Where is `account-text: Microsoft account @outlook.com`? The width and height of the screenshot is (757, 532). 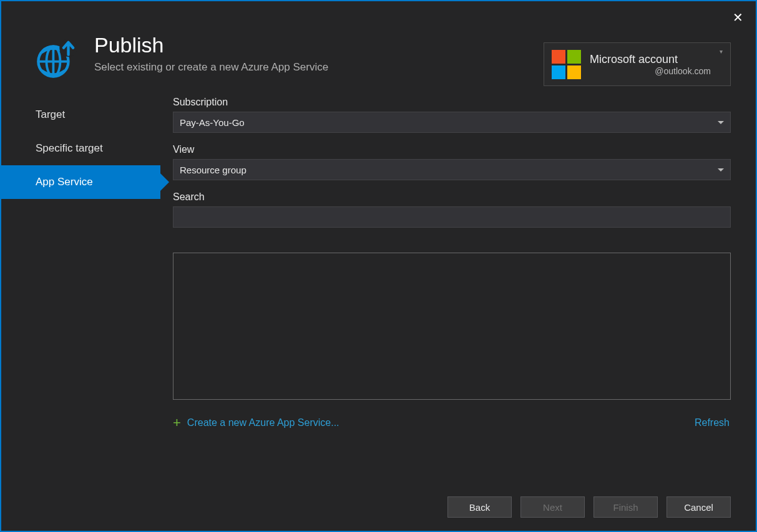
account-text: Microsoft account @outlook.com is located at coordinates (650, 65).